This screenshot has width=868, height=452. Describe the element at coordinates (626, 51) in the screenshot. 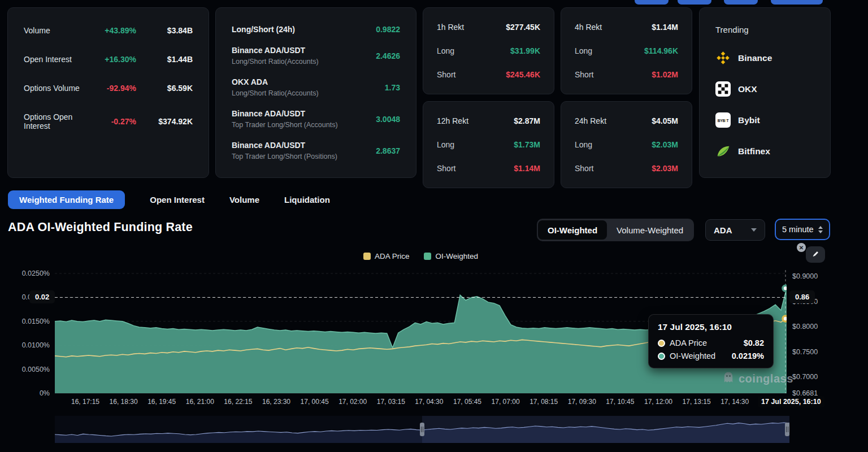

I see `rekt-long-row: Long$114.96K` at that location.